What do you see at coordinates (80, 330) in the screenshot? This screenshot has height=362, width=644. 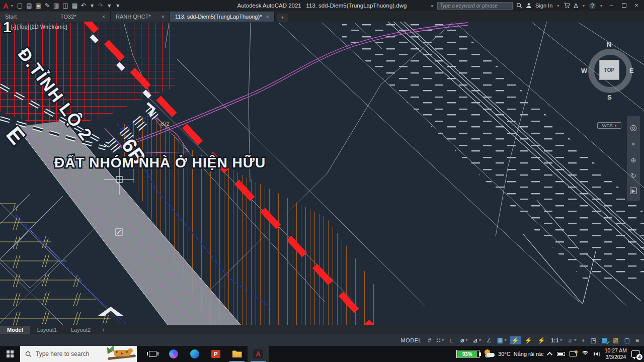 I see `tab-layout2: Layout2` at bounding box center [80, 330].